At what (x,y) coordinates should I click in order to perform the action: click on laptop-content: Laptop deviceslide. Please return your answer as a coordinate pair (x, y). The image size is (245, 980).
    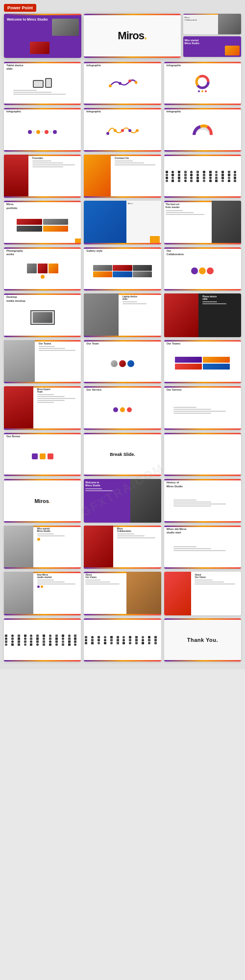
    Looking at the image, I should click on (141, 315).